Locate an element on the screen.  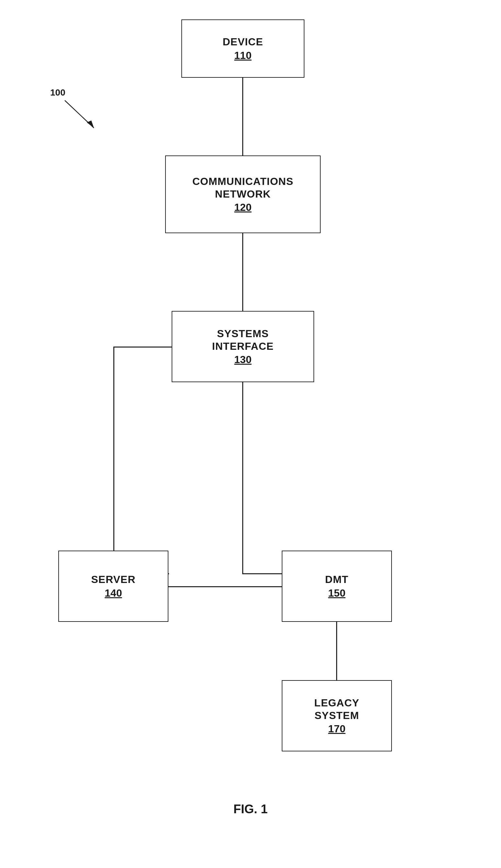
dmt-number: 150 is located at coordinates (337, 593).